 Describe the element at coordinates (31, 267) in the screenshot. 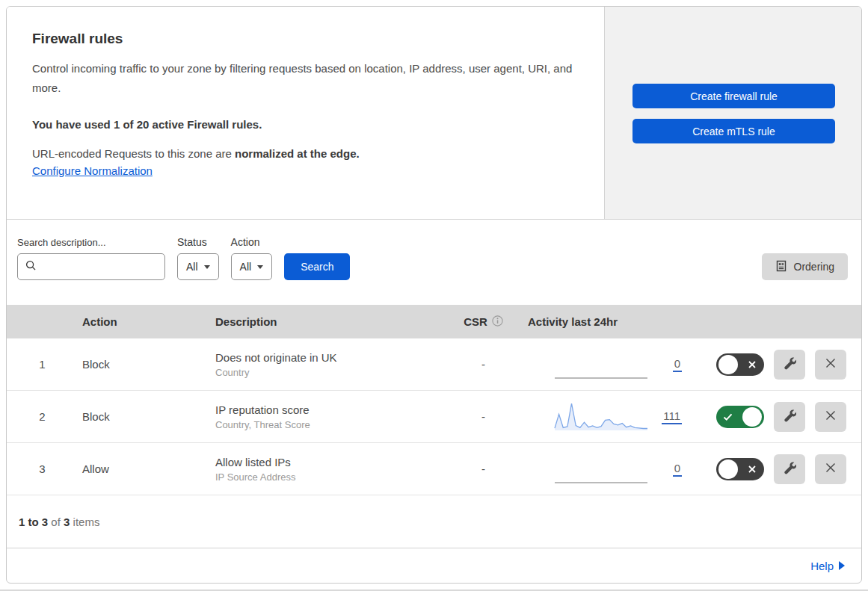

I see `search-icon` at that location.